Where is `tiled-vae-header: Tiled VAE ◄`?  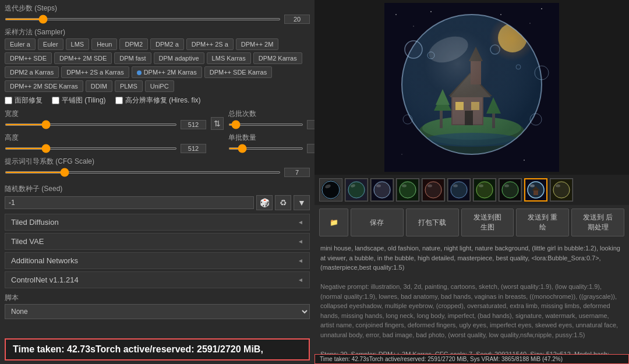 tiled-vae-header: Tiled VAE ◄ is located at coordinates (157, 241).